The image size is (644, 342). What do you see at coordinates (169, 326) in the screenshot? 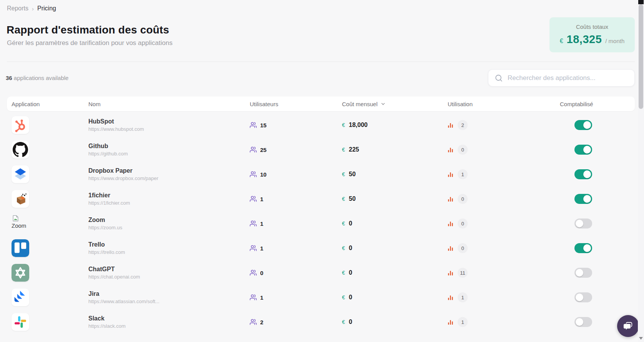
I see `app-url: https://slack.com` at bounding box center [169, 326].